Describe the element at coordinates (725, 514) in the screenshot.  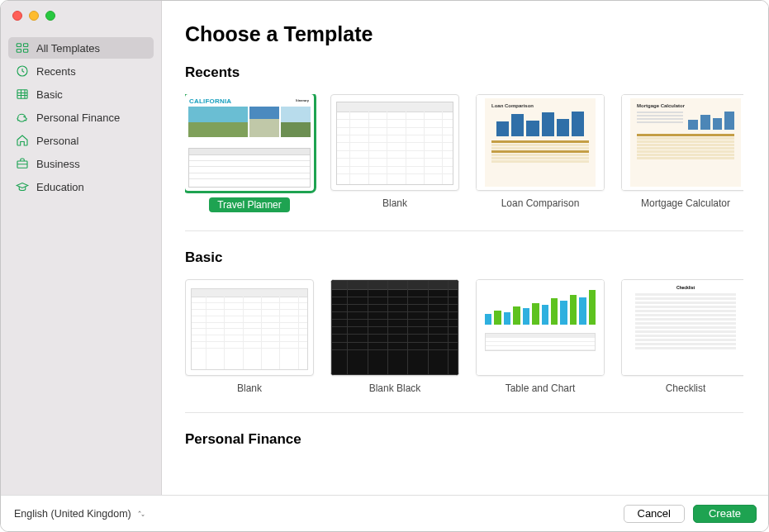
I see `create-button: Create` at that location.